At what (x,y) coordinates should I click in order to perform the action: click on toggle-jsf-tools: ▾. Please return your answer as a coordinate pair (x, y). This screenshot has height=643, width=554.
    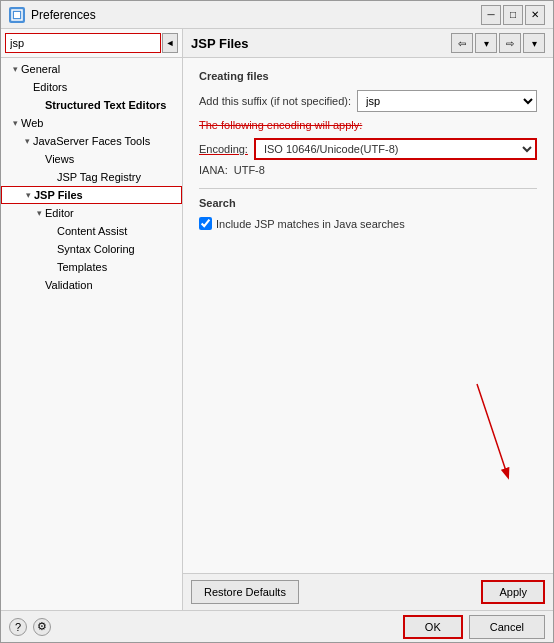
    Looking at the image, I should click on (27, 141).